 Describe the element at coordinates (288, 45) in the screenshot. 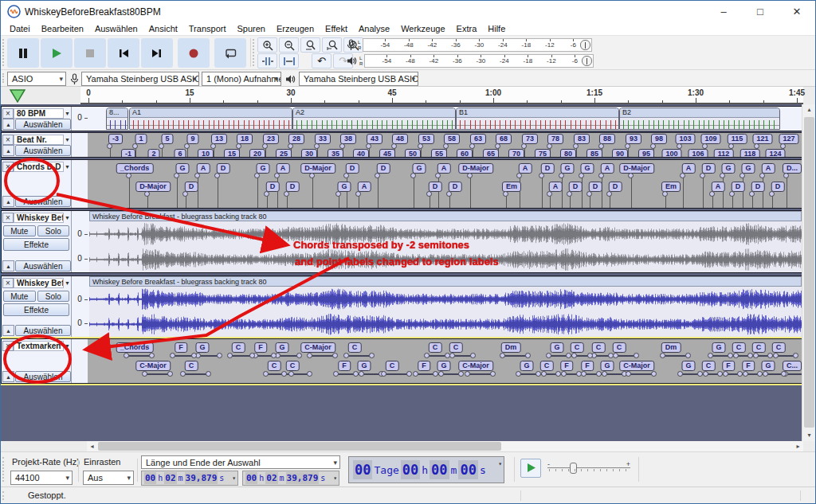

I see `zoom-out-button` at that location.